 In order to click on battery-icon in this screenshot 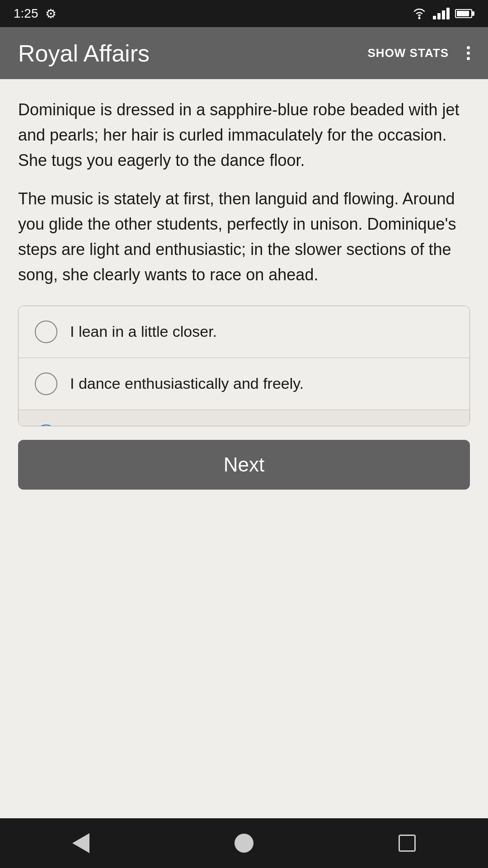, I will do `click(465, 14)`.